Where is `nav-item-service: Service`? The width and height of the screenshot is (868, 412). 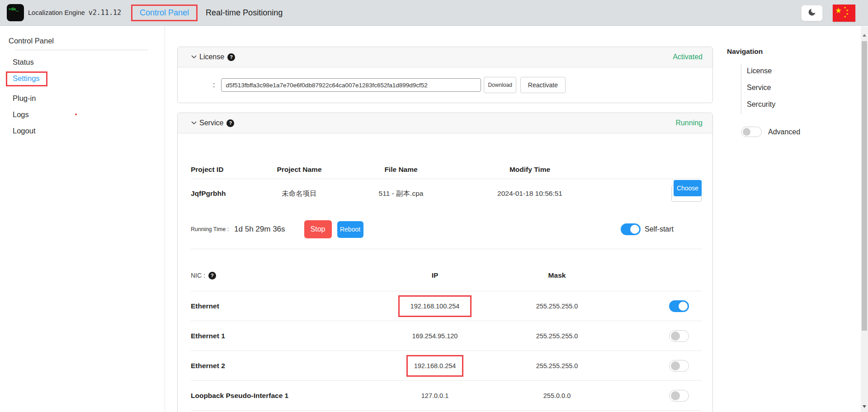 nav-item-service: Service is located at coordinates (798, 89).